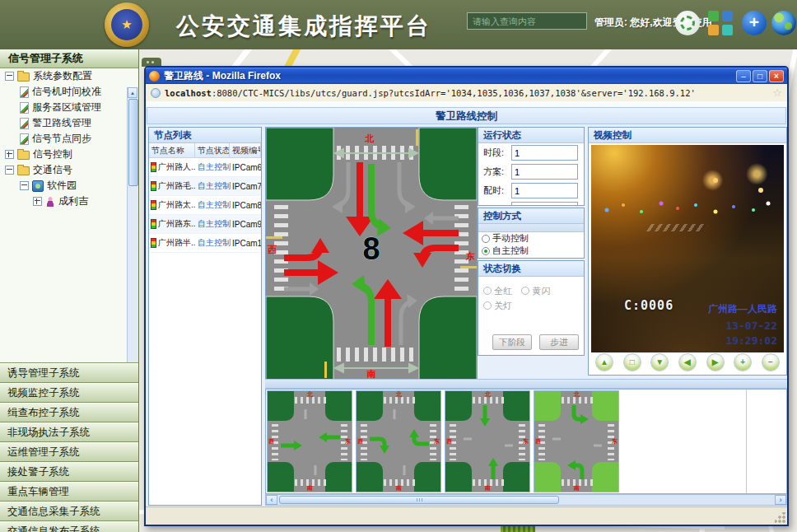 The height and width of the screenshot is (532, 797). Describe the element at coordinates (743, 362) in the screenshot. I see `ptz-zoom-in-button: +` at that location.